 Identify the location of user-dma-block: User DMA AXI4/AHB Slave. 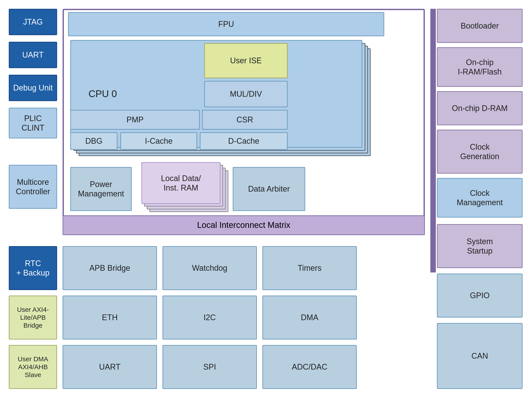
(33, 367).